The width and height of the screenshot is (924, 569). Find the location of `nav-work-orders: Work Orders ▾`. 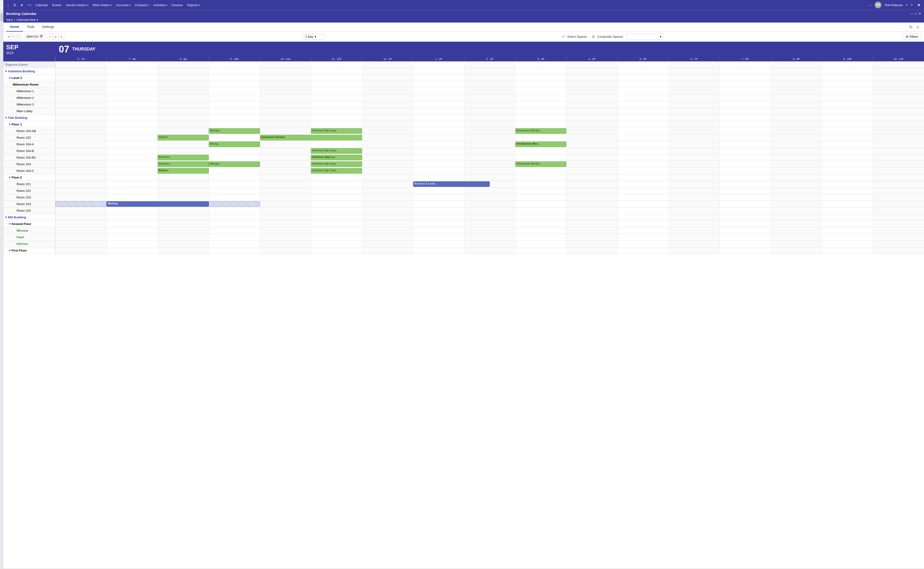

nav-work-orders: Work Orders ▾ is located at coordinates (102, 5).